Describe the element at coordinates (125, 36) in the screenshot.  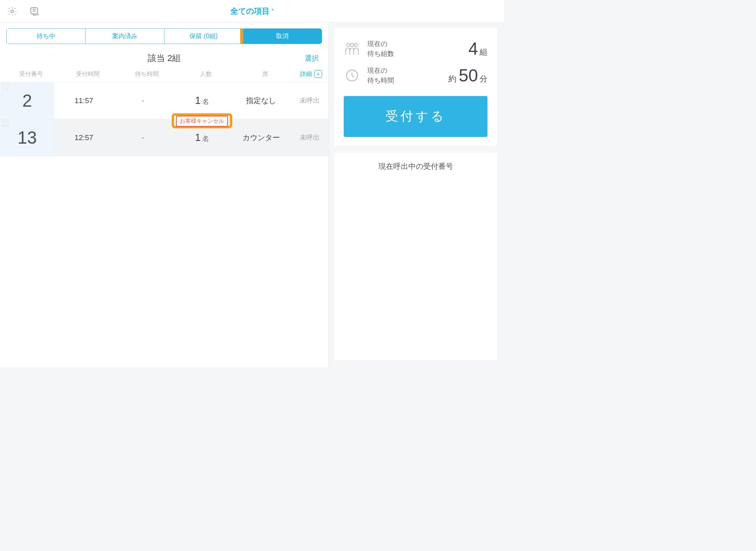
I see `tab-guided: 案内済み` at that location.